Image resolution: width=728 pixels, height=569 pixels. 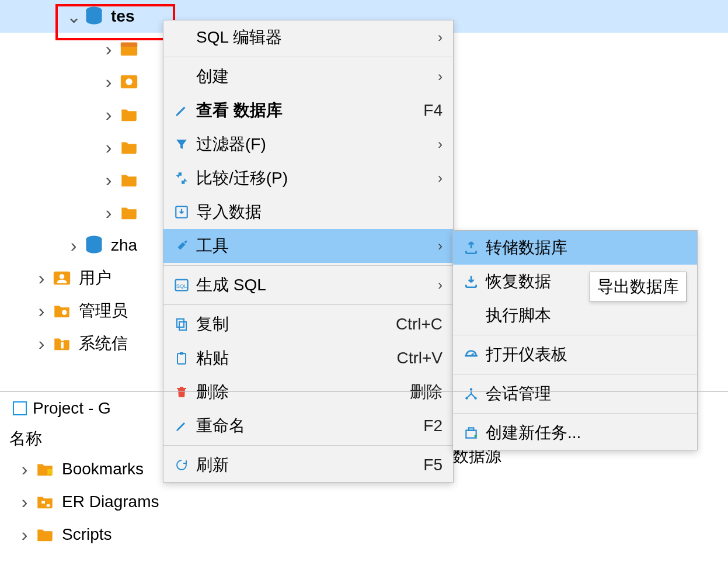 I want to click on compare-icon, so click(x=182, y=178).